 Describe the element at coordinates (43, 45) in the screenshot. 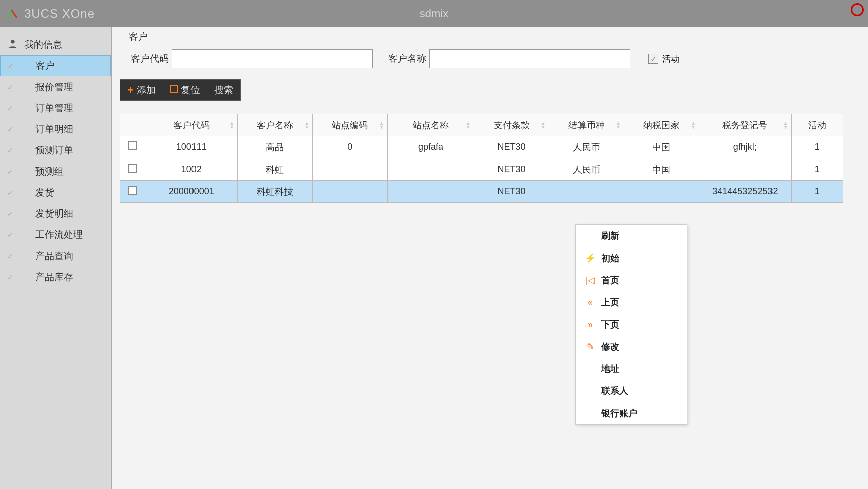

I see `sidebar-header-label: 我的信息` at that location.